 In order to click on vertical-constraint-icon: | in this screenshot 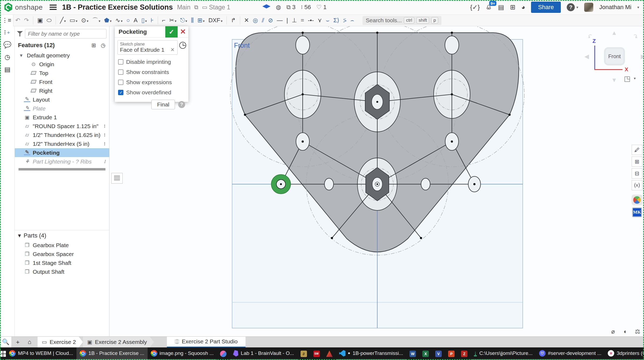, I will do `click(287, 20)`.